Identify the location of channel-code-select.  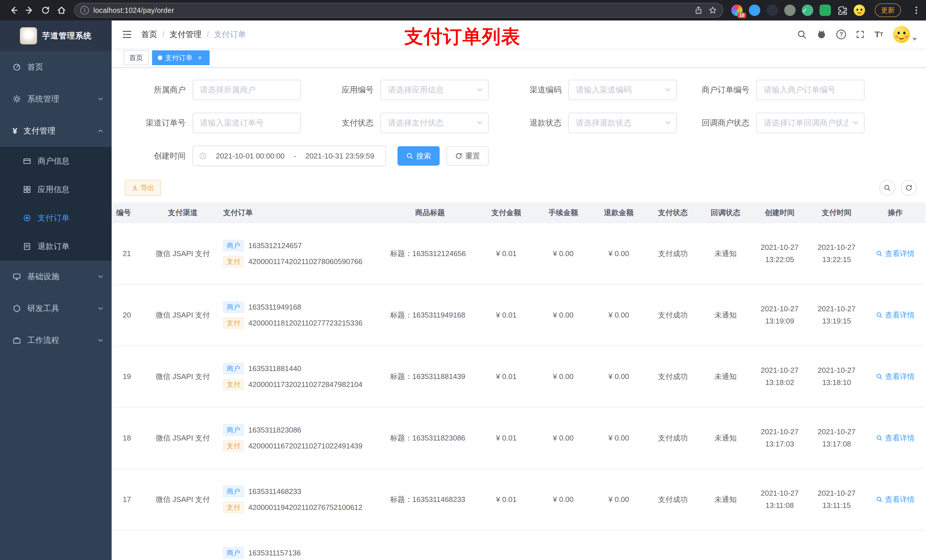
(622, 90).